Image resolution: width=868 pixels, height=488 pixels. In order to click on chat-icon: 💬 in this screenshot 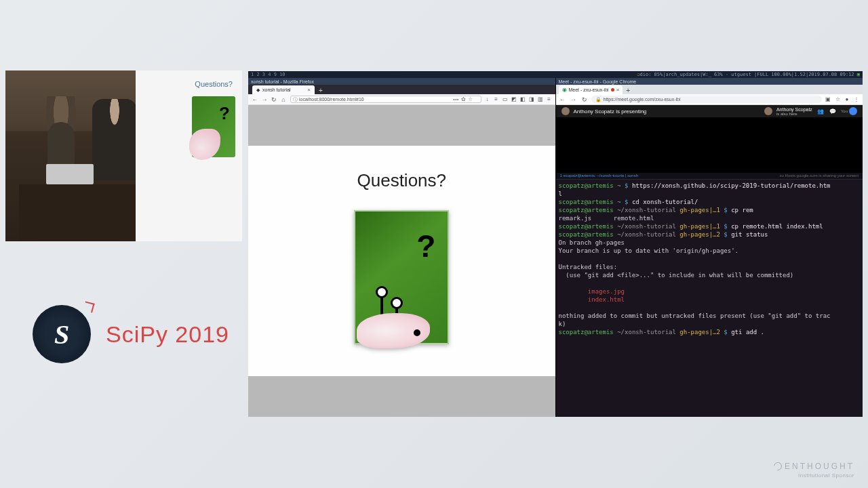, I will do `click(833, 111)`.